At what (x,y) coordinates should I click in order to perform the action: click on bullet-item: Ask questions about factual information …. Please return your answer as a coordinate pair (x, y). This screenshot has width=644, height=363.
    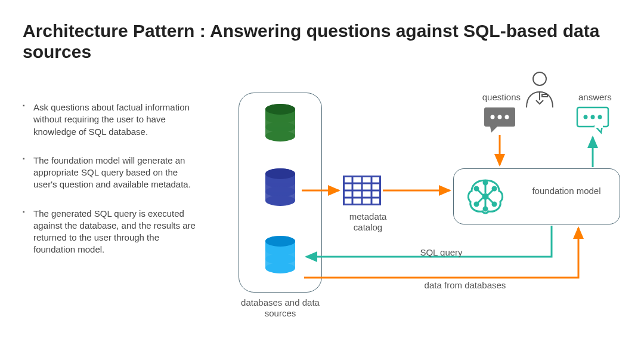
    Looking at the image, I should click on (112, 119).